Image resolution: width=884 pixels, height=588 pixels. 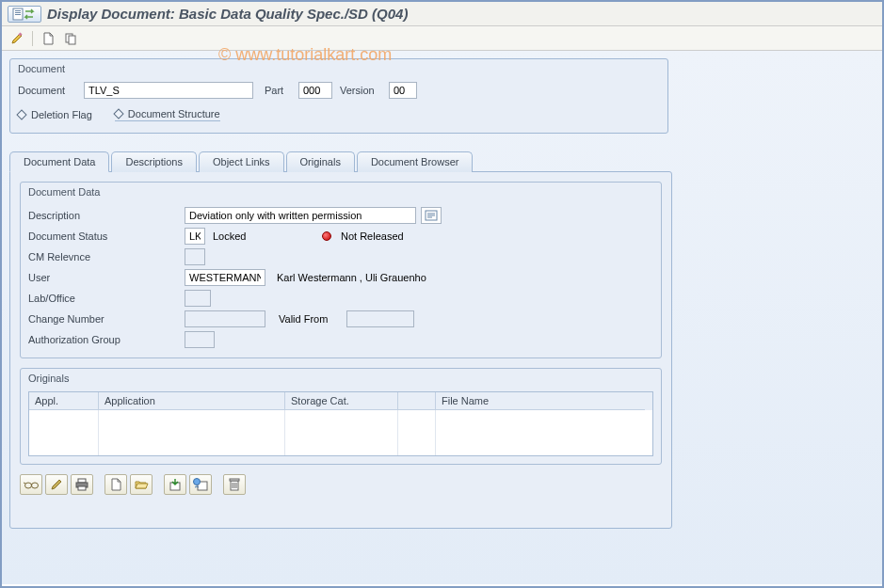 What do you see at coordinates (17, 39) in the screenshot?
I see `edit-button` at bounding box center [17, 39].